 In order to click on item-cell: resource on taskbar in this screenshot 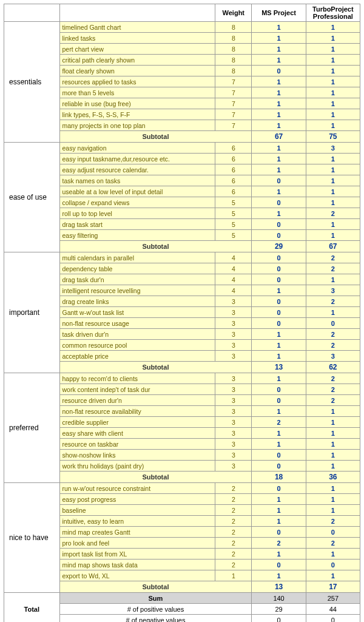, I will do `click(137, 444)`.